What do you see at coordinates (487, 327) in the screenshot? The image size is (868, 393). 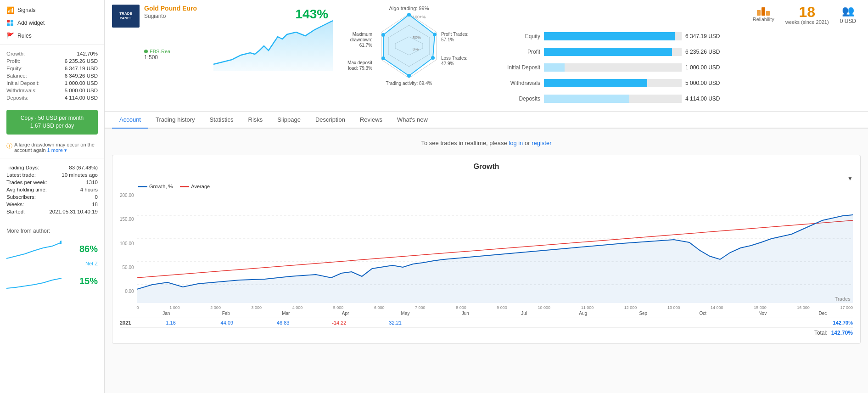 I see `year-bar-section: 2021 1.16 44.09 46.83 -14.22 32.21 142.7…` at bounding box center [487, 327].